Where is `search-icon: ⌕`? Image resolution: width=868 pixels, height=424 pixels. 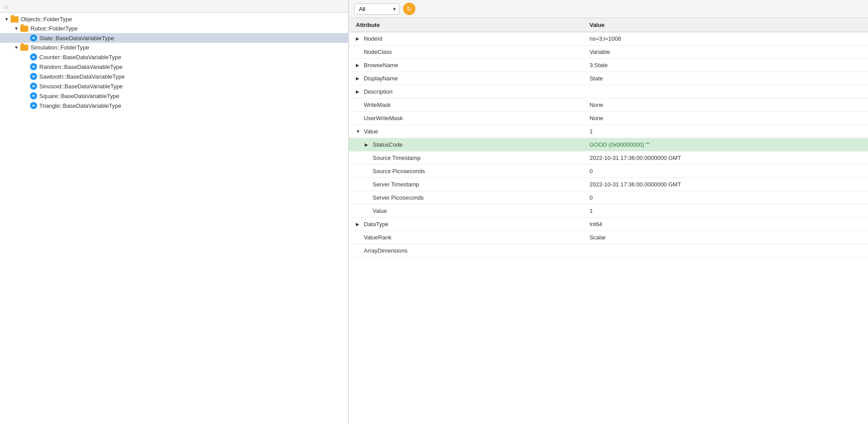
search-icon: ⌕ is located at coordinates (6, 6).